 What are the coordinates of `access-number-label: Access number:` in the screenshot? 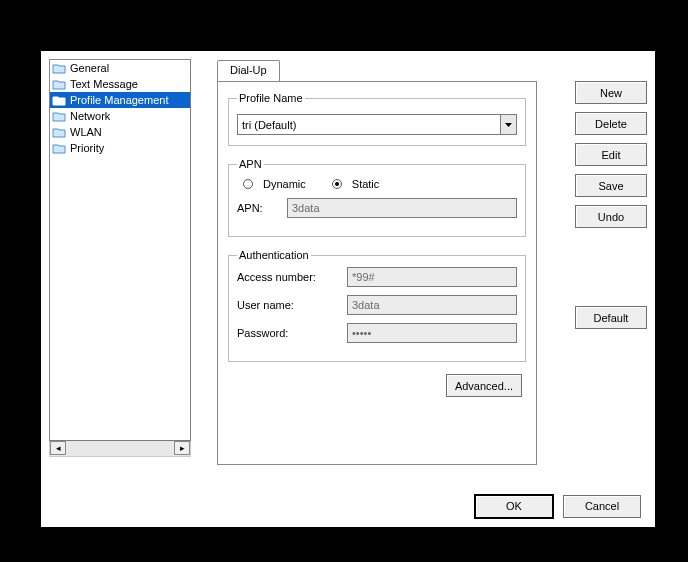 It's located at (292, 277).